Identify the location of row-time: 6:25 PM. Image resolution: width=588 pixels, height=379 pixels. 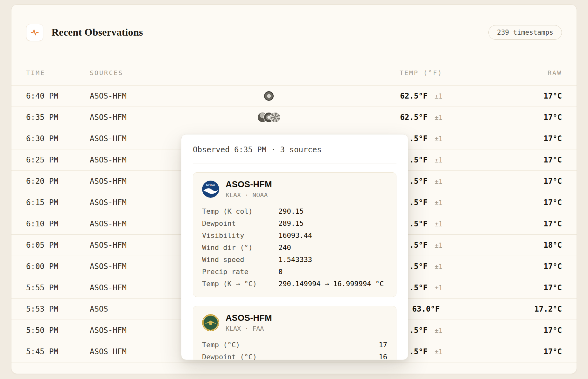
(58, 160).